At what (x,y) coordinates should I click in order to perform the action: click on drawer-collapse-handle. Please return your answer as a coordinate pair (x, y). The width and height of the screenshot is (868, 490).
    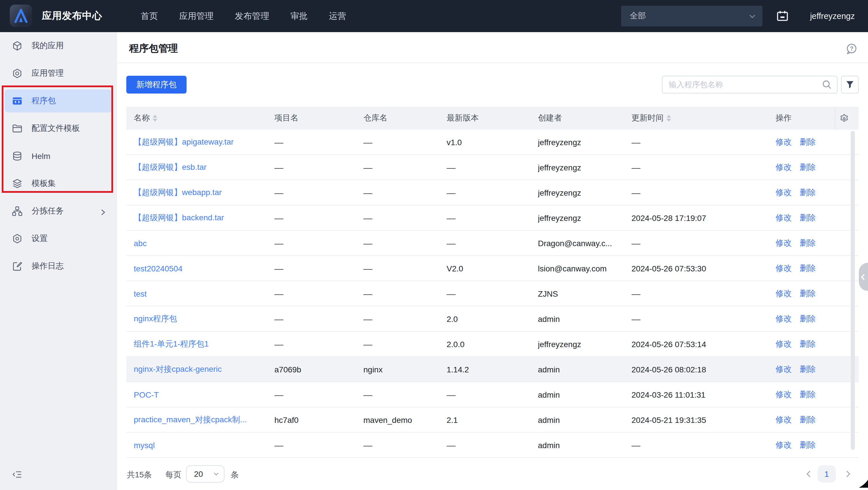
    Looking at the image, I should click on (863, 277).